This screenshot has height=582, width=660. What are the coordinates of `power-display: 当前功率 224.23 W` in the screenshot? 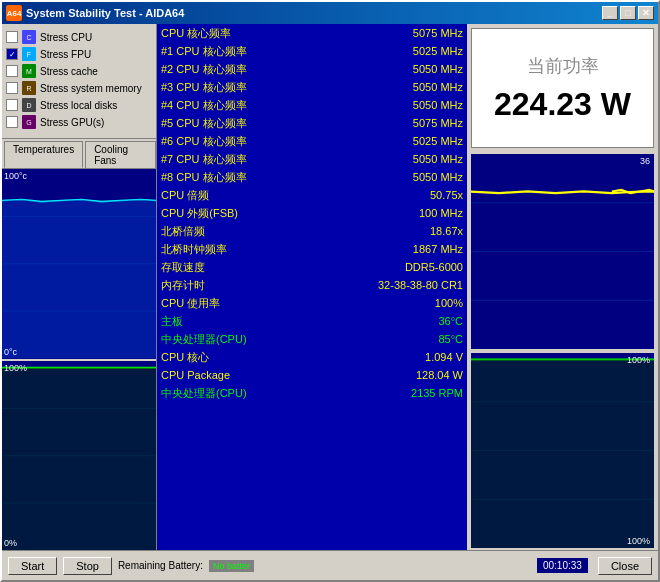 It's located at (562, 88).